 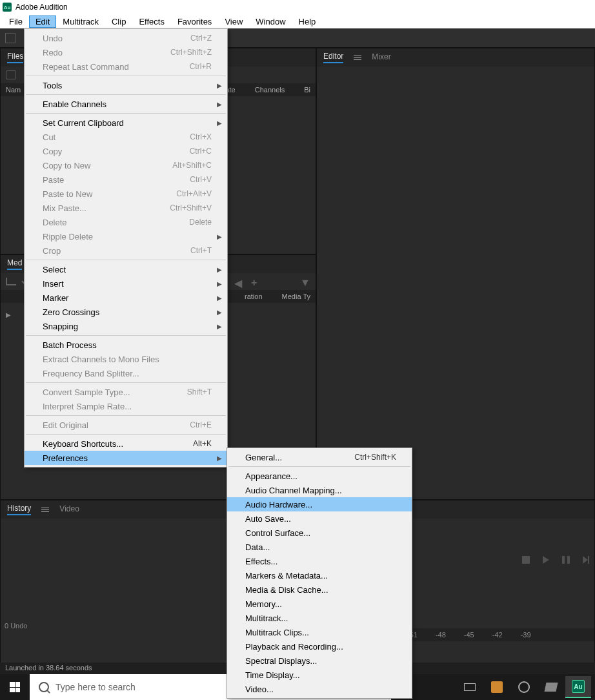 What do you see at coordinates (319, 661) in the screenshot?
I see `pref-menu-spectral-displays: Spectral Displays...` at bounding box center [319, 661].